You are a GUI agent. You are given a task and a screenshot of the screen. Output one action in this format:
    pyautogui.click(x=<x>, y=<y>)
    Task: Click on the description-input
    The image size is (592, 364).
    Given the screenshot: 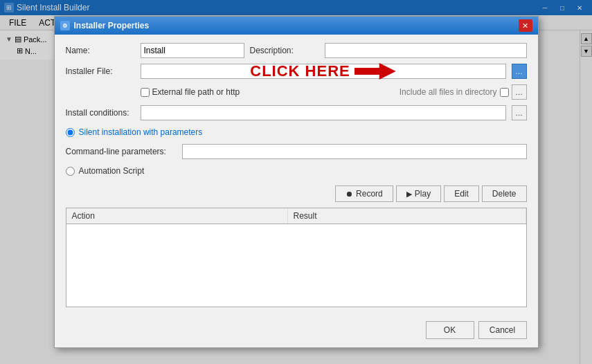 What is the action you would take?
    pyautogui.click(x=426, y=51)
    